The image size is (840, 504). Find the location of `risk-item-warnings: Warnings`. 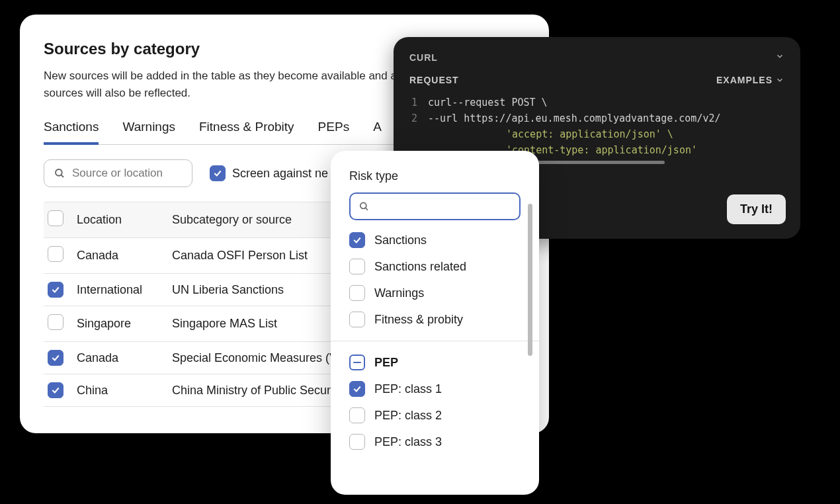

risk-item-warnings: Warnings is located at coordinates (442, 293).